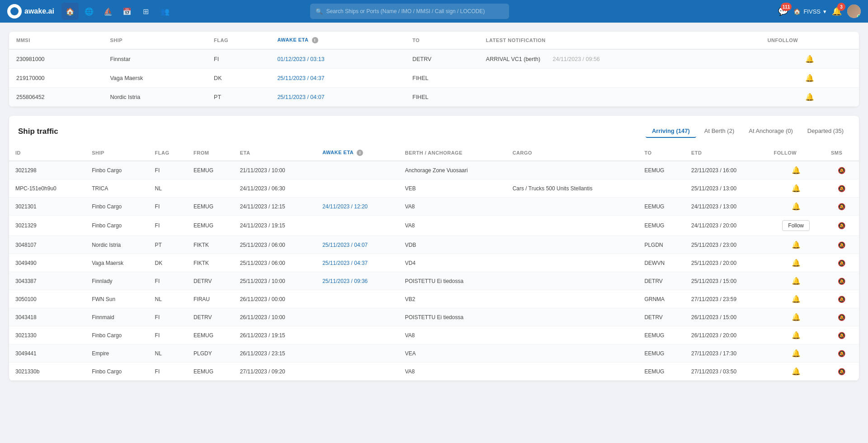 The image size is (868, 443). I want to click on nav-home-btn: 🏠, so click(70, 11).